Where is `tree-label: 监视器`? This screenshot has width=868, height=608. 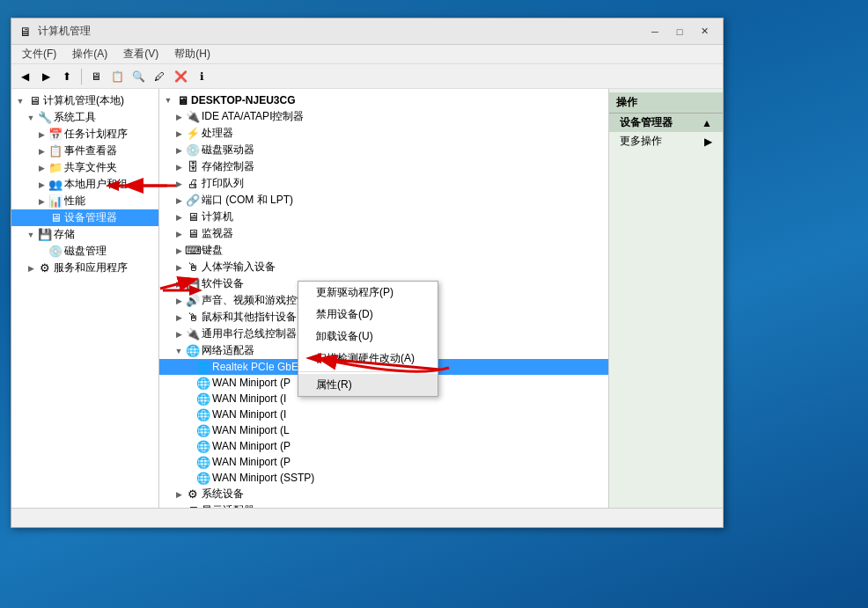 tree-label: 监视器 is located at coordinates (217, 234).